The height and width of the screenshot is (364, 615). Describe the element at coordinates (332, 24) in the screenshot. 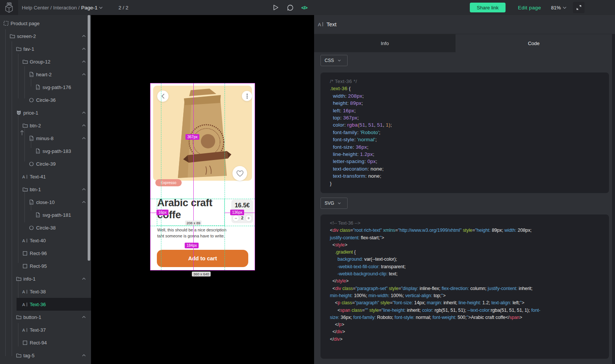

I see `selected-element-type: Text` at that location.